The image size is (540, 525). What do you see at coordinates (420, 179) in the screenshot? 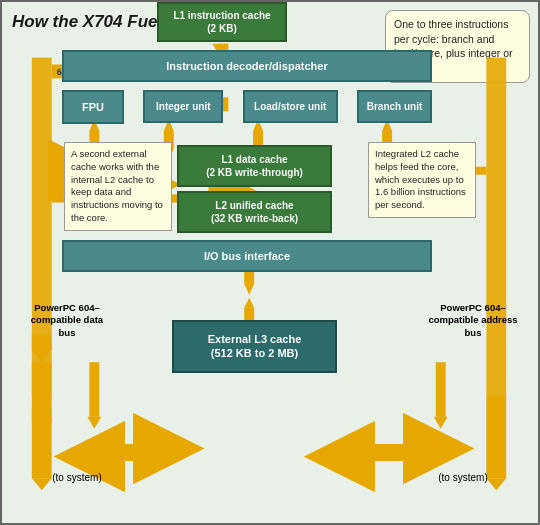
I see `right-info-text: Integrated L2 cache helps feed the core,…` at bounding box center [420, 179].